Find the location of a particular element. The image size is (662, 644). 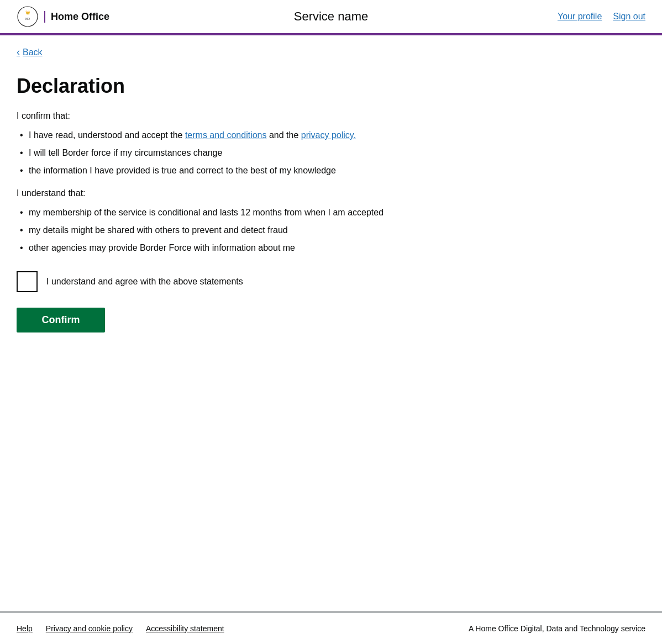

footer: Help Privacy and cookie policy Accessibi… is located at coordinates (331, 627).